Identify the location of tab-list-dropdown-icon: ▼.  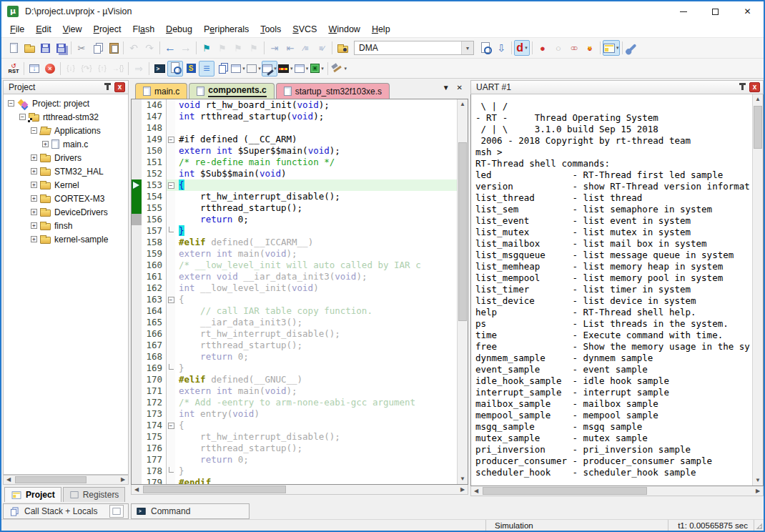
(446, 87).